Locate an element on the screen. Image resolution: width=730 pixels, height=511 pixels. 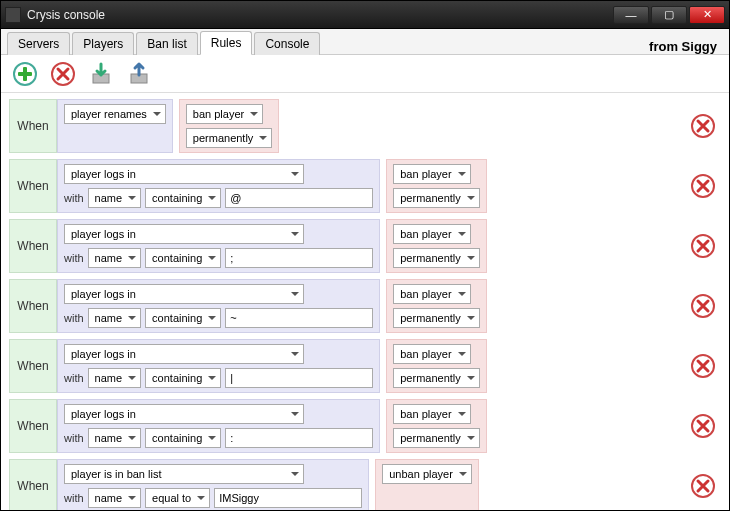
import-button is located at coordinates (101, 74).